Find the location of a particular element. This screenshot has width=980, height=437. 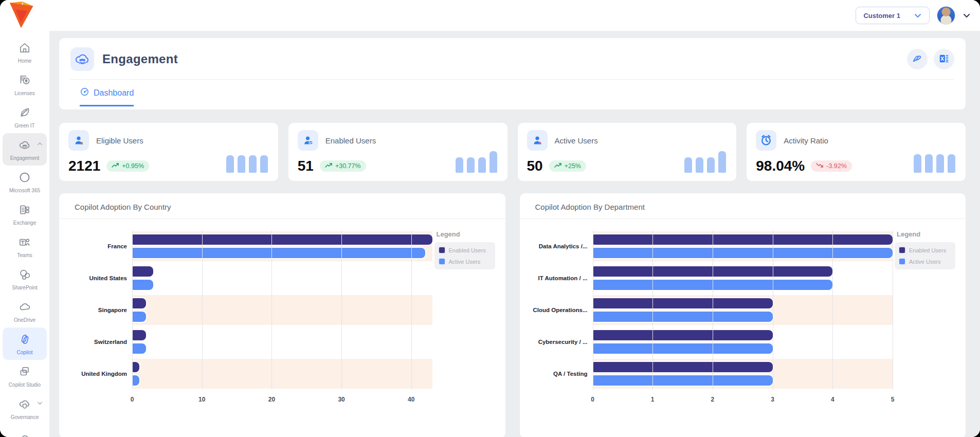

customer-selector: Customer 1 is located at coordinates (893, 15).